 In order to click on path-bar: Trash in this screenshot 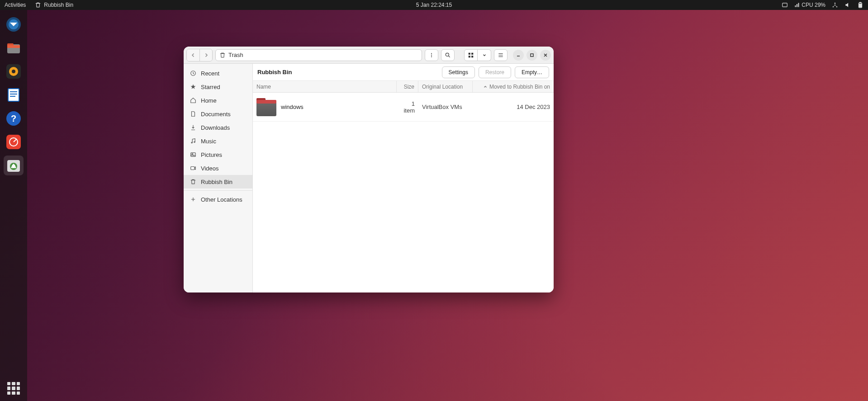, I will do `click(318, 55)`.